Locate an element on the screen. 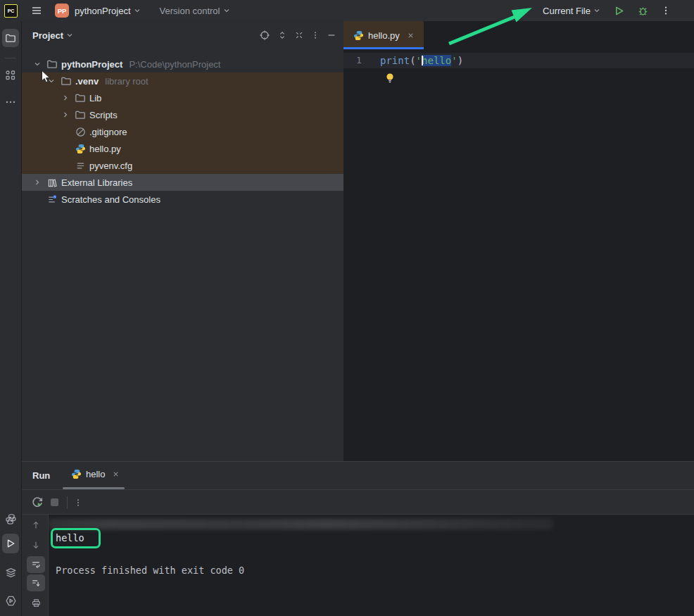 The width and height of the screenshot is (694, 616). version-control-menu: Version control is located at coordinates (196, 11).